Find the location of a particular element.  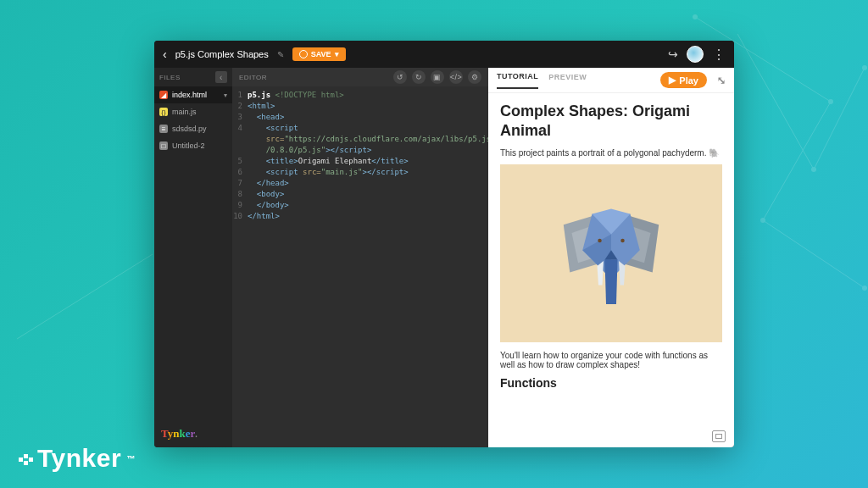

tutorial-intro: This project paints a portrait of a poly… is located at coordinates (611, 152).